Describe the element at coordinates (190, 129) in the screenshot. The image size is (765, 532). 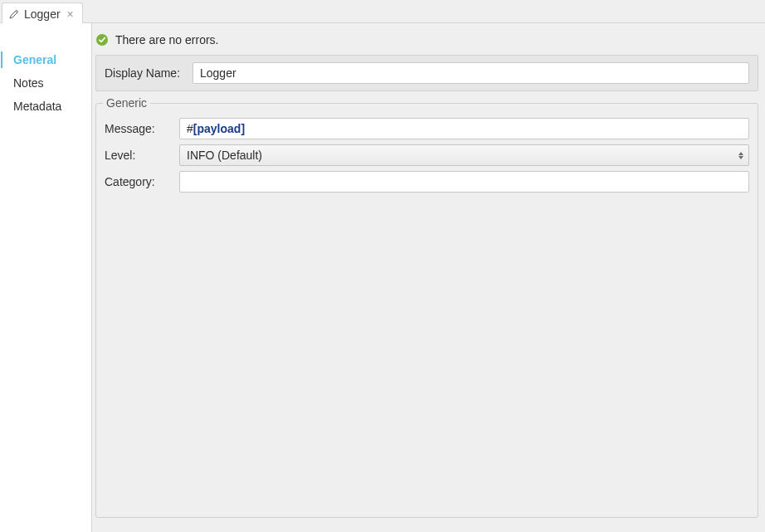
I see `message-prefix: #` at that location.